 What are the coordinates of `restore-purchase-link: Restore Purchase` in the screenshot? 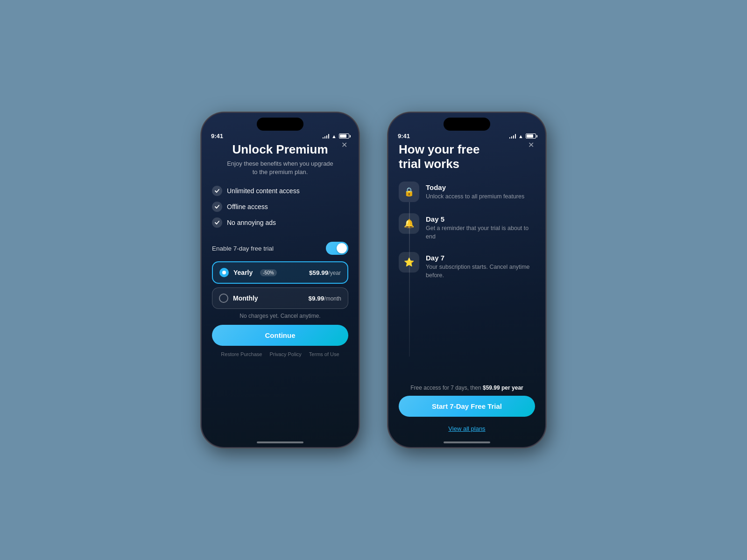 It's located at (241, 354).